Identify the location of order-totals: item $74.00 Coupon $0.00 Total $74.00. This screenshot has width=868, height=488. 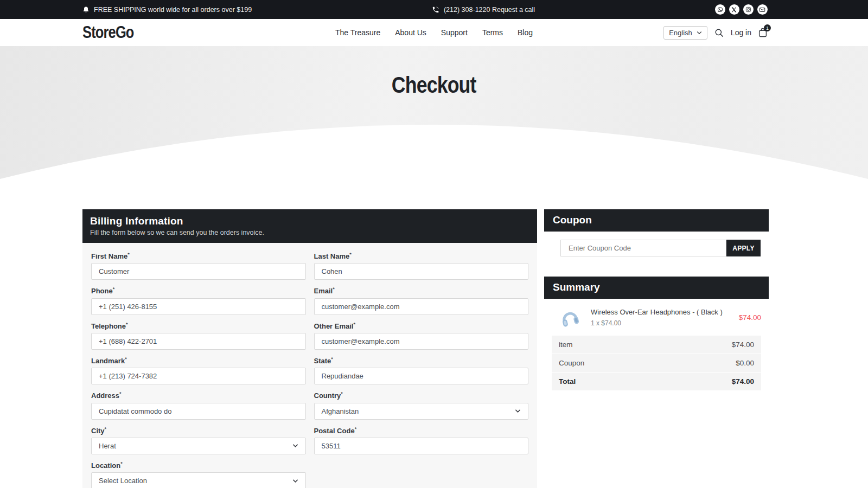
(656, 363).